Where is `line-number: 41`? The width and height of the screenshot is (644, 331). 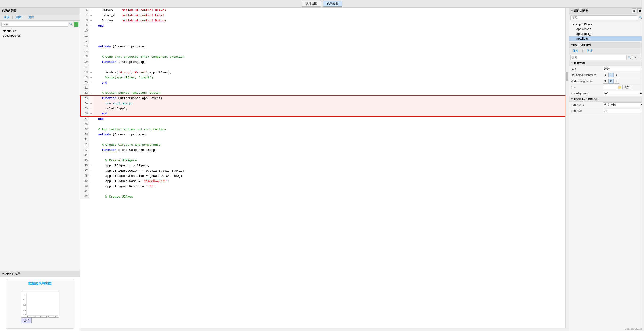 line-number: 41 is located at coordinates (85, 192).